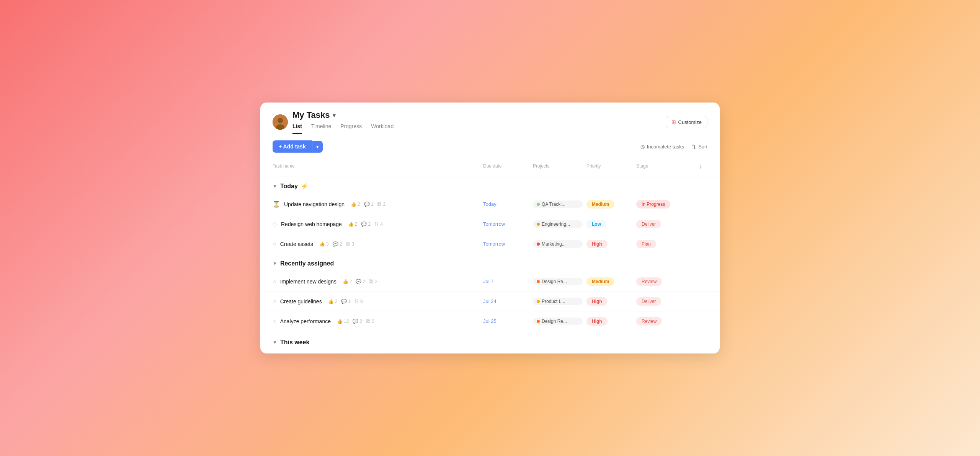 The height and width of the screenshot is (456, 980). I want to click on title-row: My Tasks ▾, so click(343, 115).